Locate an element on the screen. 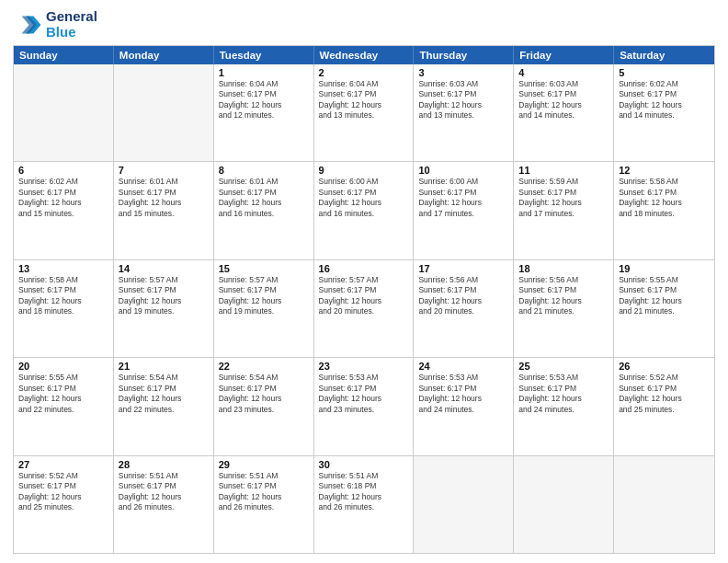  day-cell-16: 16Sunrise: 5:57 AMSunset: 6:17 PMDayligh… is located at coordinates (364, 309).